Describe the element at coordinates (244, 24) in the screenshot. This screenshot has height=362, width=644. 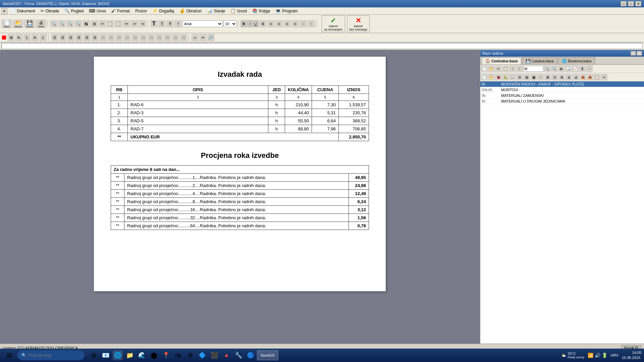
I see `bold-button: B` at that location.